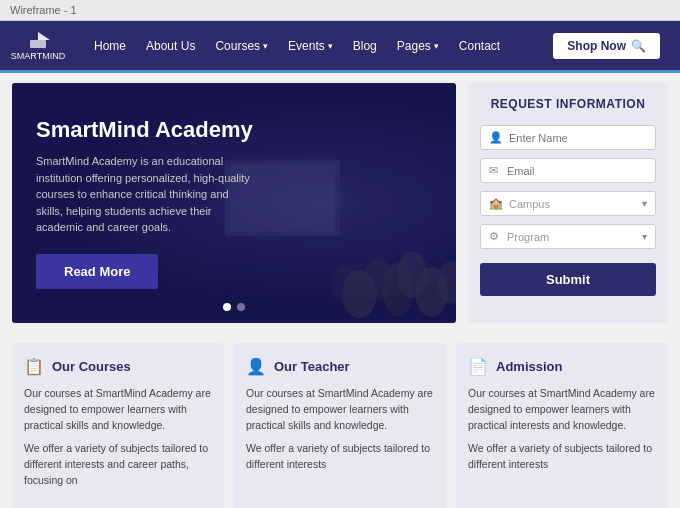 The image size is (680, 508). What do you see at coordinates (495, 236) in the screenshot?
I see `program-icon: ⚙` at bounding box center [495, 236].